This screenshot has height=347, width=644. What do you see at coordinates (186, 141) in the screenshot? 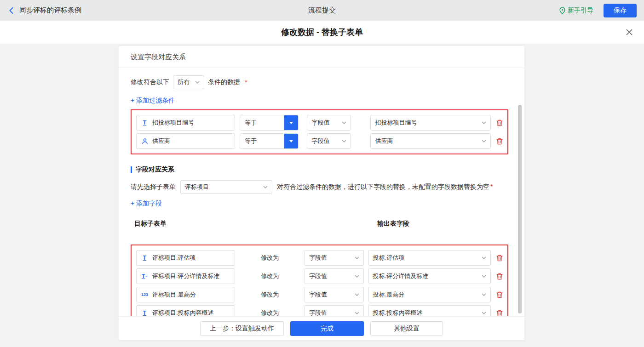
I see `filter-field-input: 供应商` at bounding box center [186, 141].